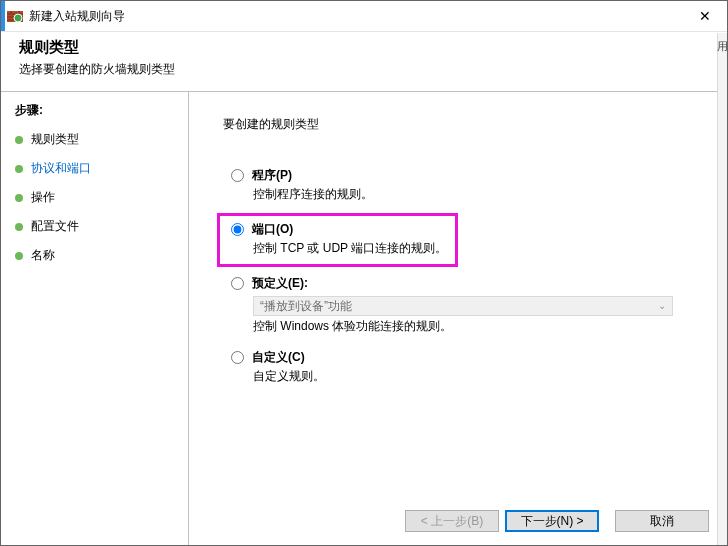 The height and width of the screenshot is (546, 728). I want to click on next-button: 下一步(N) >, so click(552, 521).